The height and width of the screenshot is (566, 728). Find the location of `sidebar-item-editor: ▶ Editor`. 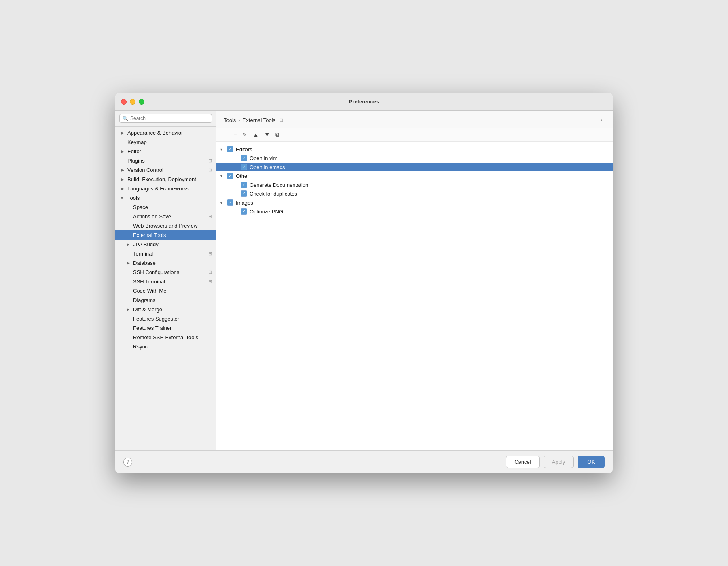

sidebar-item-editor: ▶ Editor is located at coordinates (166, 151).